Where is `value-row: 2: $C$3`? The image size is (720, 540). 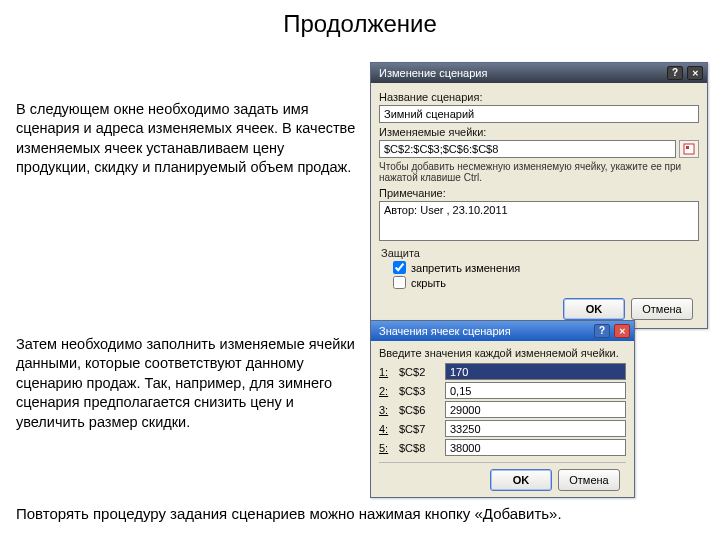
value-row: 2: $C$3 is located at coordinates (502, 390).